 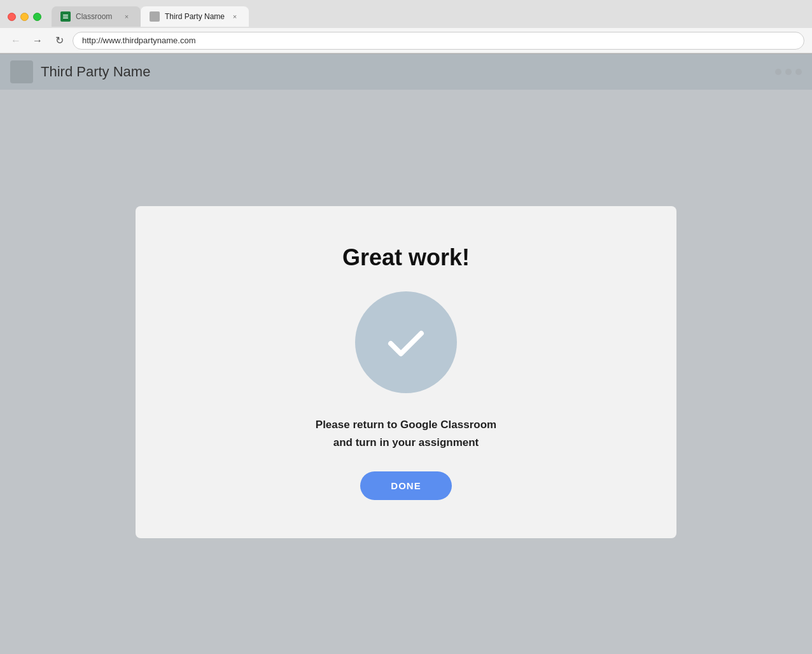 What do you see at coordinates (24, 17) in the screenshot?
I see `traffic-light-yellow` at bounding box center [24, 17].